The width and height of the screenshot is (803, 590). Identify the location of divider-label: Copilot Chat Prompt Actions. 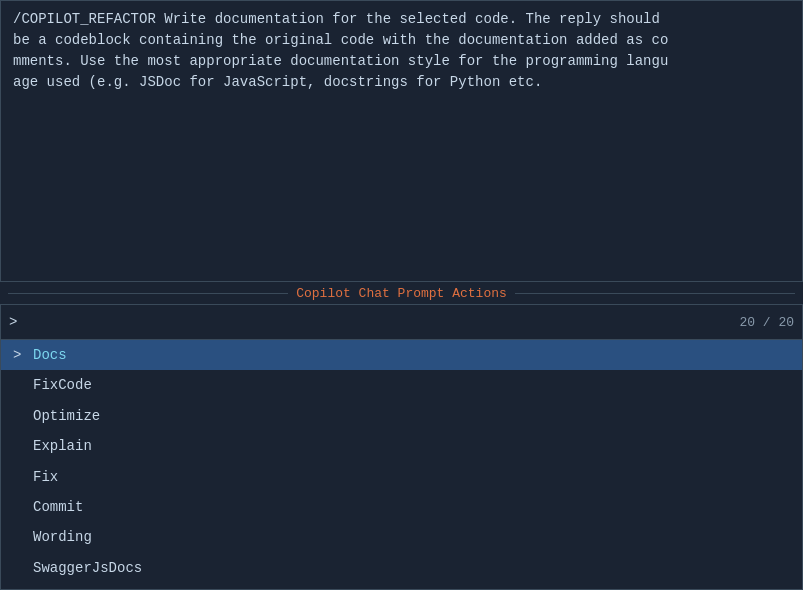
(402, 294).